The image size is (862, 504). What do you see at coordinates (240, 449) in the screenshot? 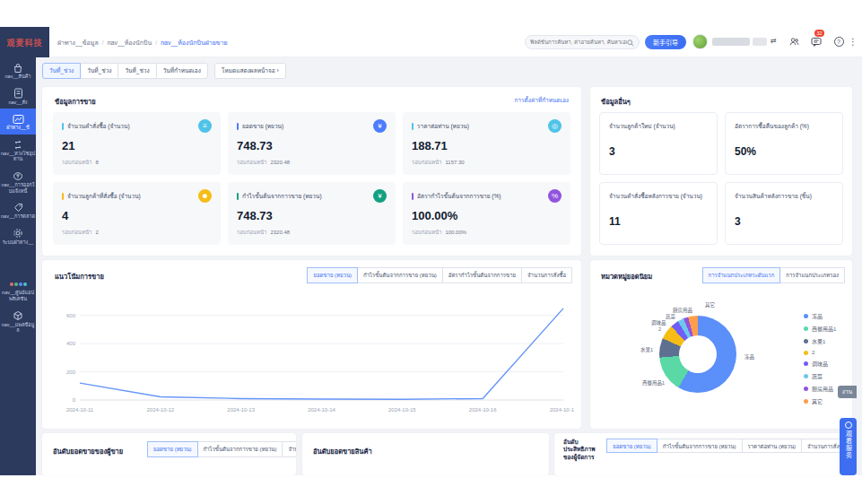
I see `seller-tab-gross-profit: กำไรขั้นต้นจากการขาย (หยวน)` at bounding box center [240, 449].